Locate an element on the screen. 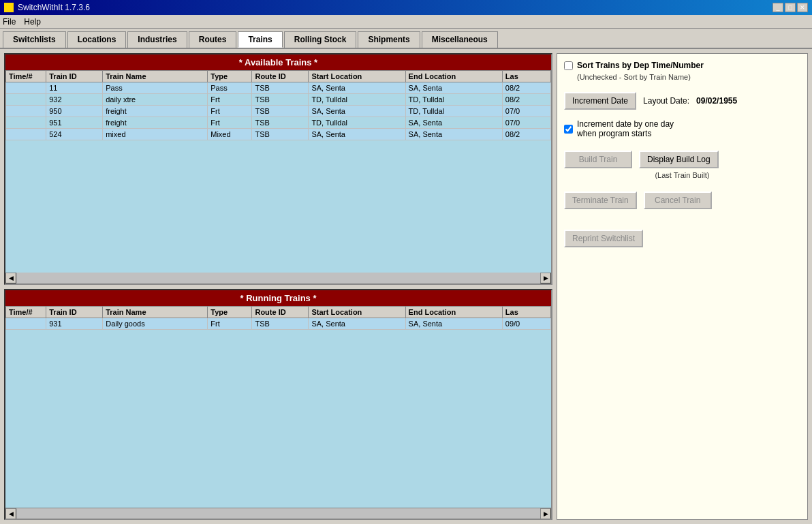  scroll-right-avail: ▶ is located at coordinates (546, 278).